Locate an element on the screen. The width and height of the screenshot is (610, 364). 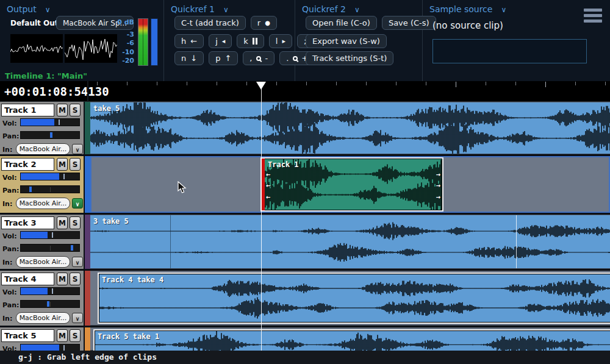
audio-clip: take 5 is located at coordinates (350, 128).